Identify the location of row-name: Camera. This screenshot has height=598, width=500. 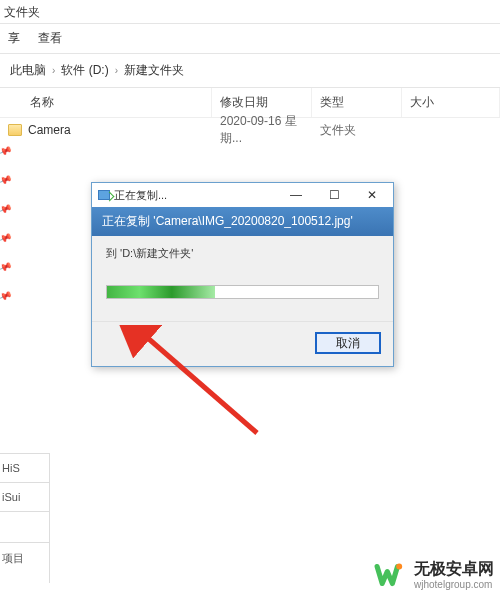
(50, 130).